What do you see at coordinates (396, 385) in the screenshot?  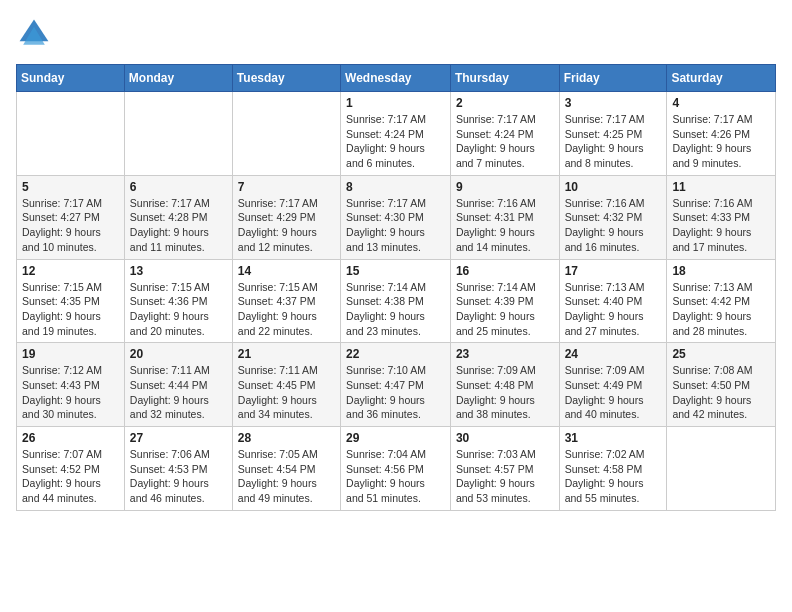 I see `calendar-week-row: 19Sunrise: 7:12 AM Sunset: 4:43 PM Dayli…` at bounding box center [396, 385].